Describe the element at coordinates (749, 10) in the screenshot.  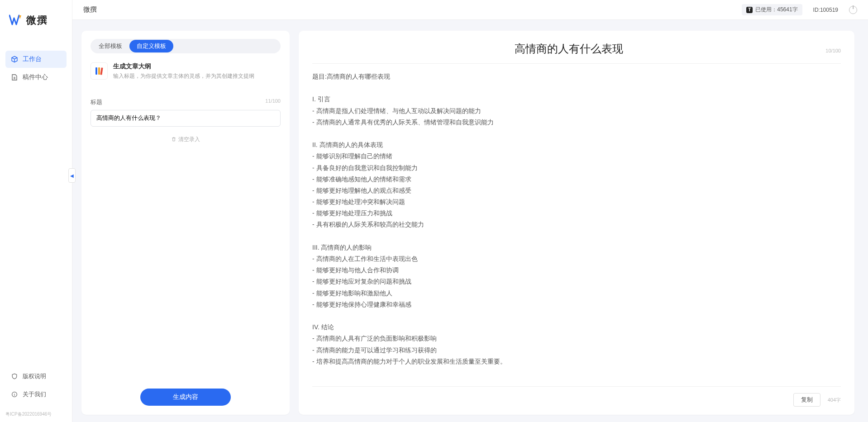
I see `usage-badge-icon: T` at that location.